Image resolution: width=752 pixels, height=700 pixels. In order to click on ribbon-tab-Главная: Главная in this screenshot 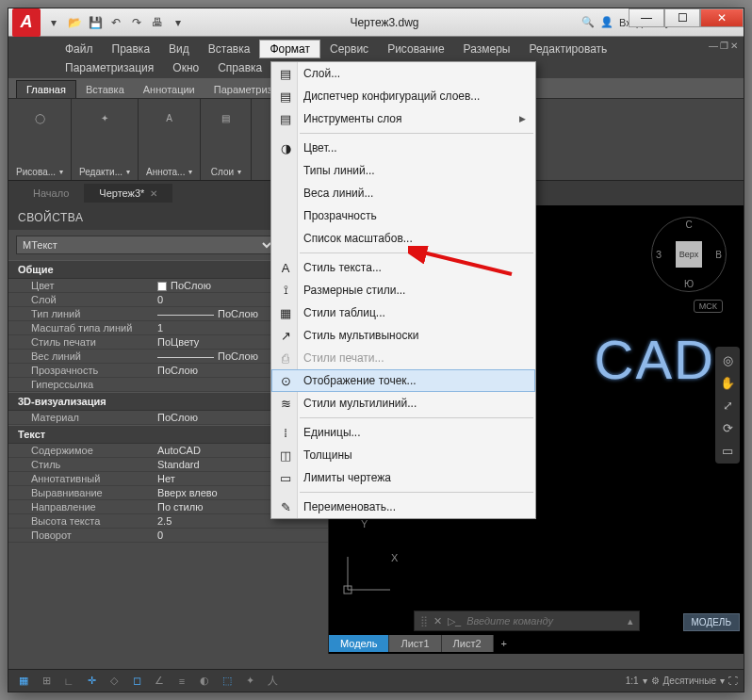, I will do `click(46, 89)`.